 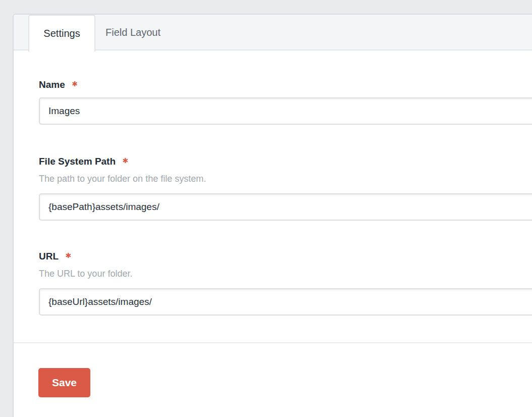 What do you see at coordinates (286, 101) in the screenshot?
I see `name-field: Name ✱` at bounding box center [286, 101].